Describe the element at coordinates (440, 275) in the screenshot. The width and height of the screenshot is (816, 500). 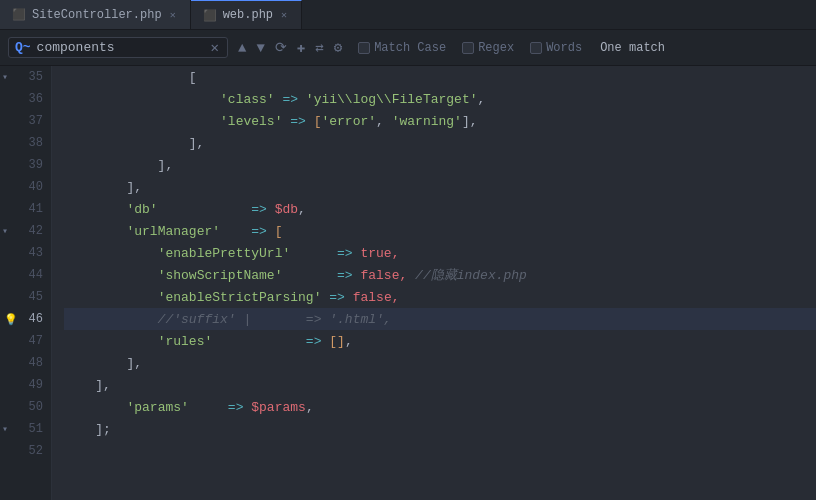
I see `code-line-44: 'showScriptName' => false, //隐藏index.php` at that location.